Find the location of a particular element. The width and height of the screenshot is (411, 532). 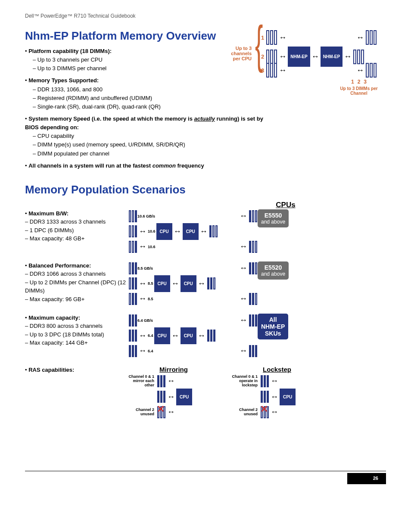

scen1-title: Maximum B/W: is located at coordinates (48, 214).